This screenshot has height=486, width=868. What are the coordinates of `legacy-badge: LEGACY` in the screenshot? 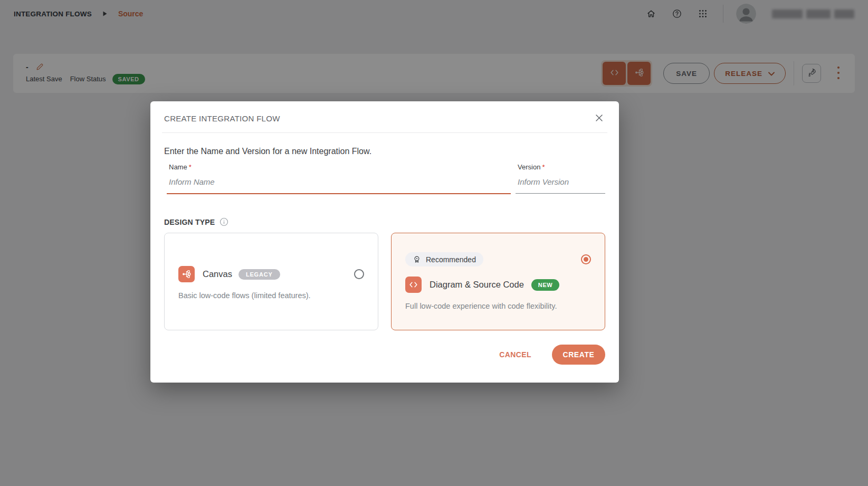 It's located at (260, 274).